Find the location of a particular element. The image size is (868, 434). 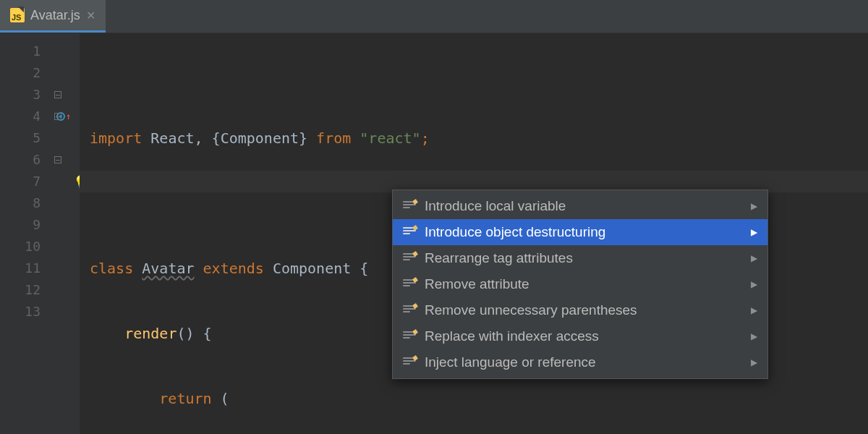

tab-bar: JS Avatar.js ✕ is located at coordinates (434, 17).